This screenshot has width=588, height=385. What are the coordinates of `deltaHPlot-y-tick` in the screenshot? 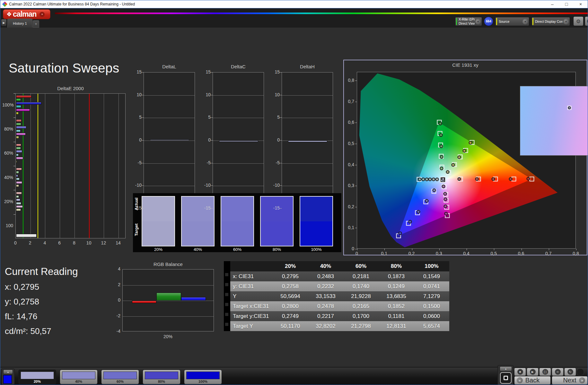 It's located at (281, 141).